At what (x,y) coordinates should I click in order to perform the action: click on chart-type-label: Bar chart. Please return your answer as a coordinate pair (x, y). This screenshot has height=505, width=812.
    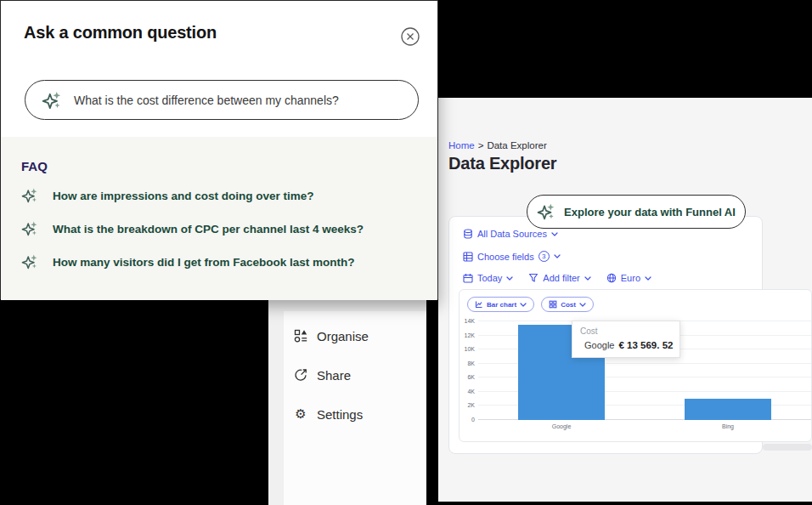
    Looking at the image, I should click on (501, 304).